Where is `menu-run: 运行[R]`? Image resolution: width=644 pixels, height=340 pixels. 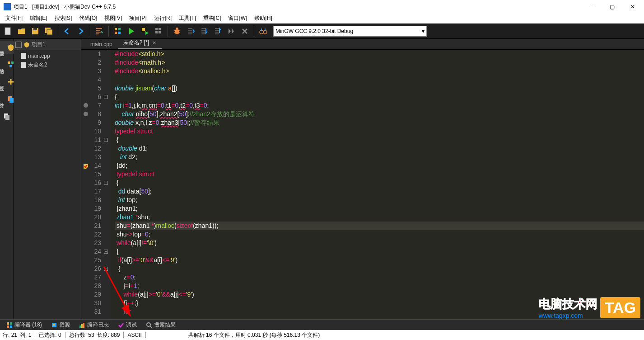
menu-run: 运行[R] is located at coordinates (163, 18).